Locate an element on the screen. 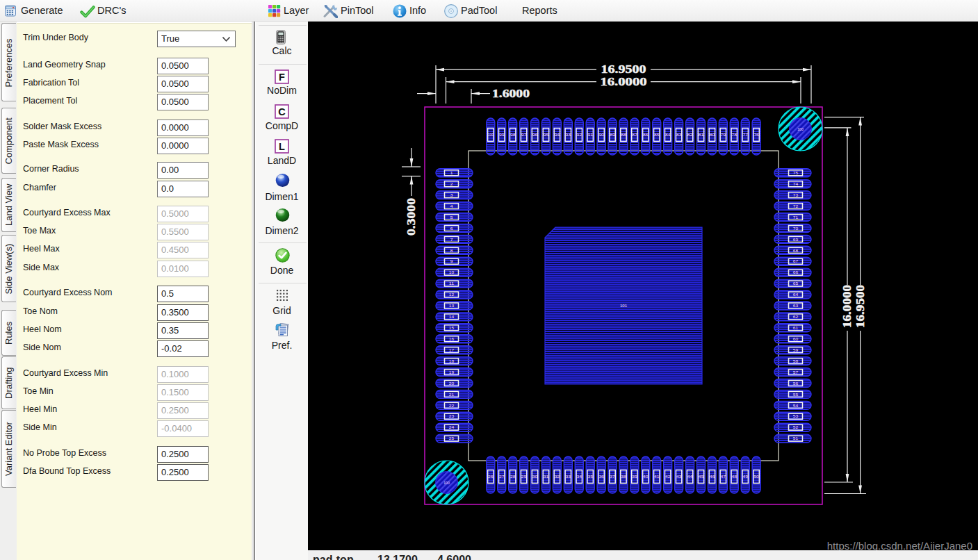  svg-text: 42 is located at coordinates (668, 477).